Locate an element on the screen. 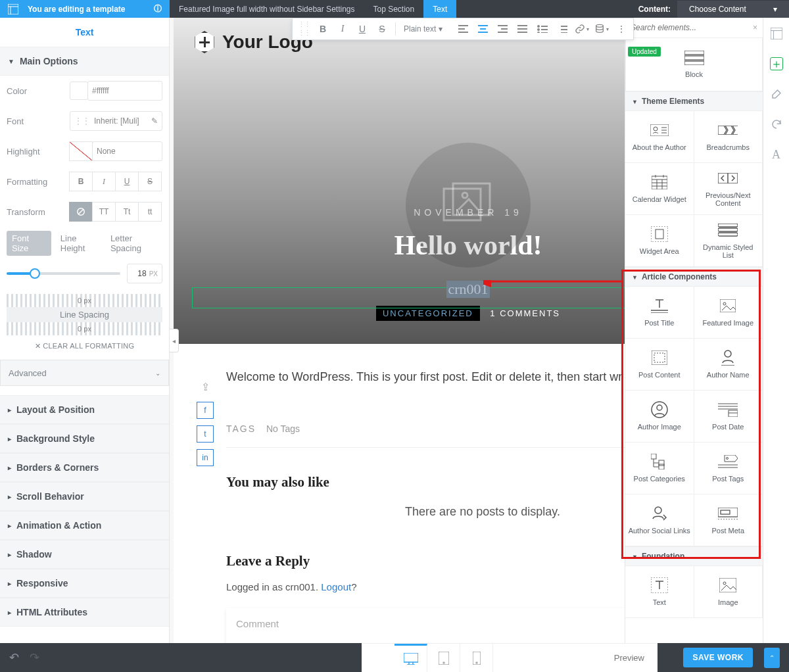 Image resolution: width=789 pixels, height=672 pixels. color-swatch is located at coordinates (79, 91).